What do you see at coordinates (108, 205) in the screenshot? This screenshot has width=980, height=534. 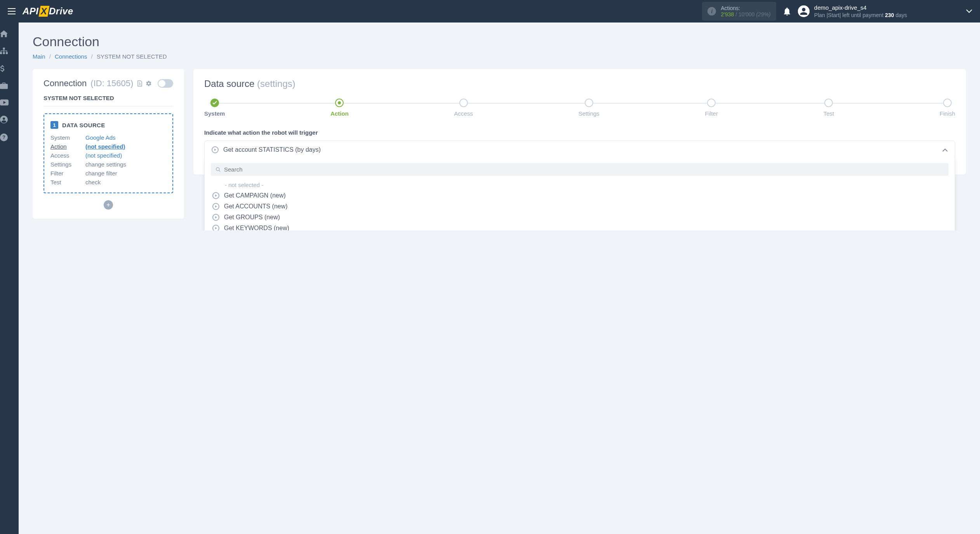 I see `add-button: +` at bounding box center [108, 205].